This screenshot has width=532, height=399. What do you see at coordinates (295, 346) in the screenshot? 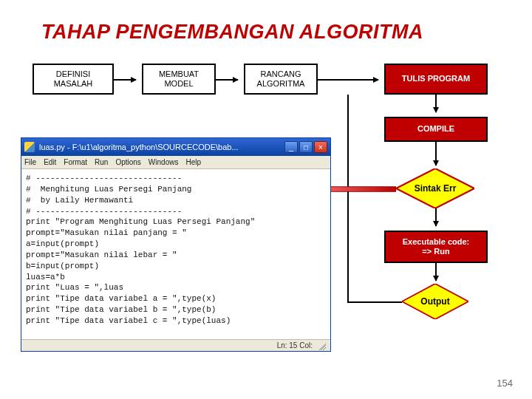
I see `status-text: Ln: 15 Col:` at bounding box center [295, 346].